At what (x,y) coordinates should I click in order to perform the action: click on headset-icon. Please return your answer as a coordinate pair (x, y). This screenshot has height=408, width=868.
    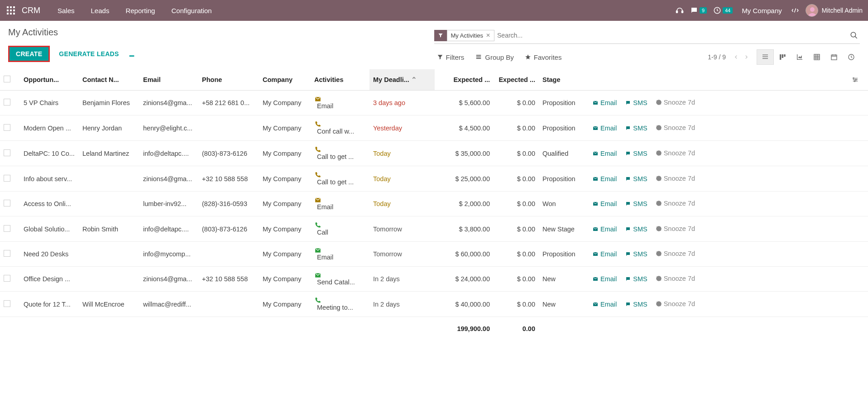
    Looking at the image, I should click on (680, 10).